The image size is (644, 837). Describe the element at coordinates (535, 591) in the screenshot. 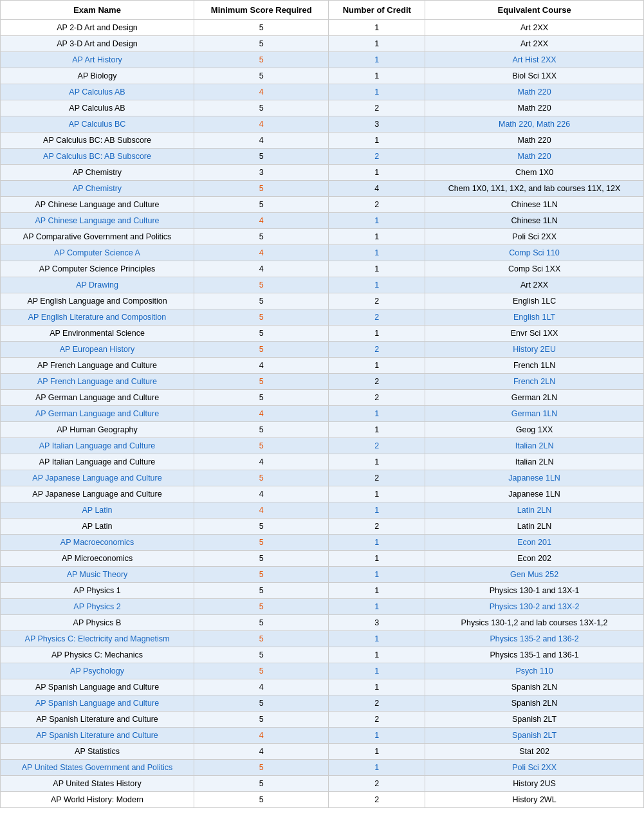

I see `equiv-course: Physics 130-1 and 13X-1` at that location.